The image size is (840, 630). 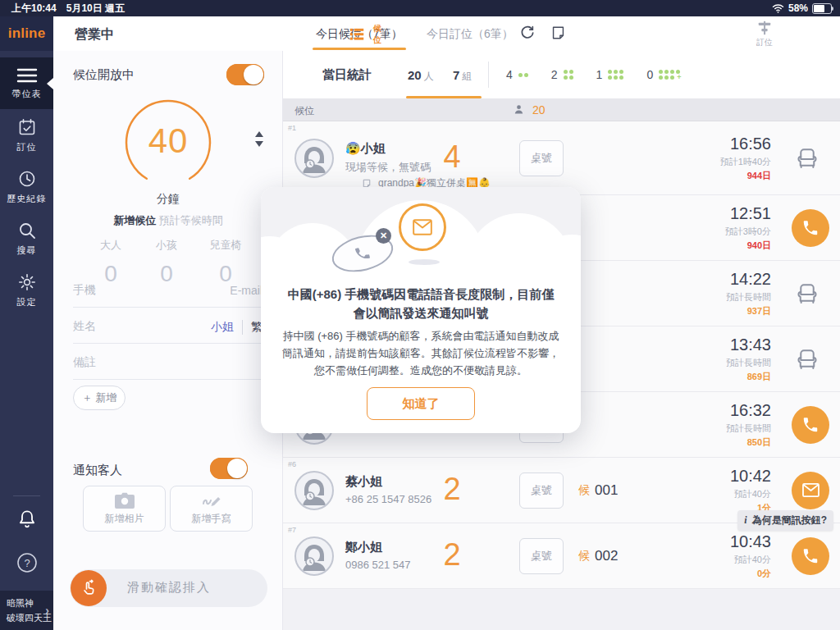 I want to click on sms-info-tooltip: i 為何是簡訊按鈕?, so click(x=786, y=520).